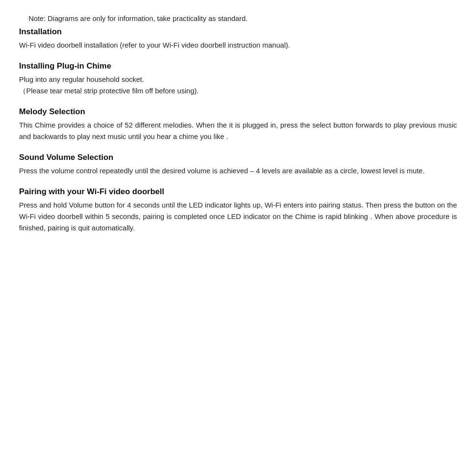 Image resolution: width=476 pixels, height=476 pixels. I want to click on section-title-pairing-wifi: Pairing with your Wi-Fi video doorbell, so click(238, 192).